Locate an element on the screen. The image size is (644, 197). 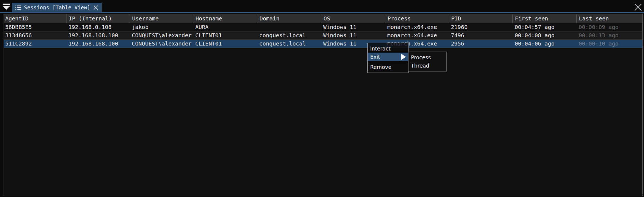
tab-title: Sessions [Table View] is located at coordinates (57, 7).